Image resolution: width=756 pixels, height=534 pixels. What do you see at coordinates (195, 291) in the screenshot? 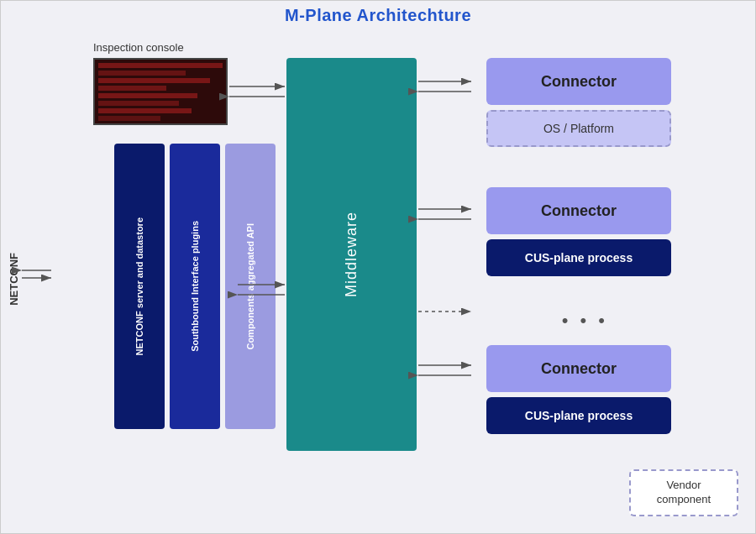
I see `left-panel: NETCONF server and datastore Southbound …` at bounding box center [195, 291].